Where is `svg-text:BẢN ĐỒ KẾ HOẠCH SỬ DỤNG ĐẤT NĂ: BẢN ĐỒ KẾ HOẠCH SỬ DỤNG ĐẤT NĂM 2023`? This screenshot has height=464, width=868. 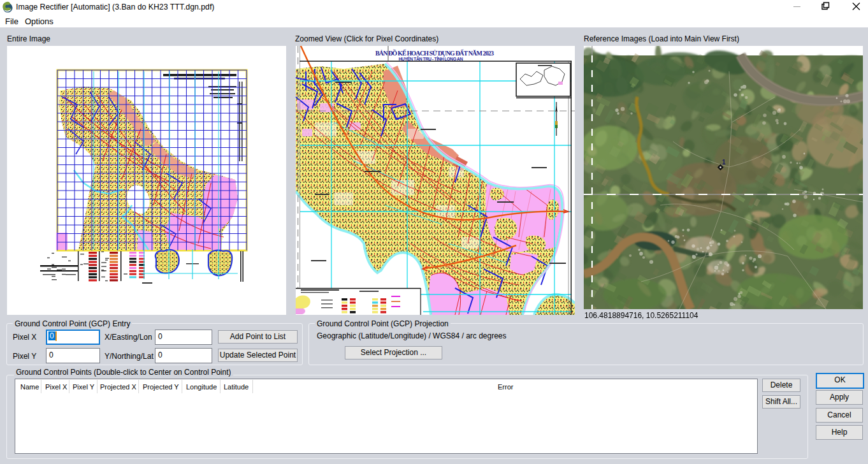
svg-text:BẢN ĐỒ KẾ HOẠCH SỬ DỤNG ĐẤT NĂ: BẢN ĐỒ KẾ HOẠCH SỬ DỤNG ĐẤT NĂM 2023 is located at coordinates (435, 53).